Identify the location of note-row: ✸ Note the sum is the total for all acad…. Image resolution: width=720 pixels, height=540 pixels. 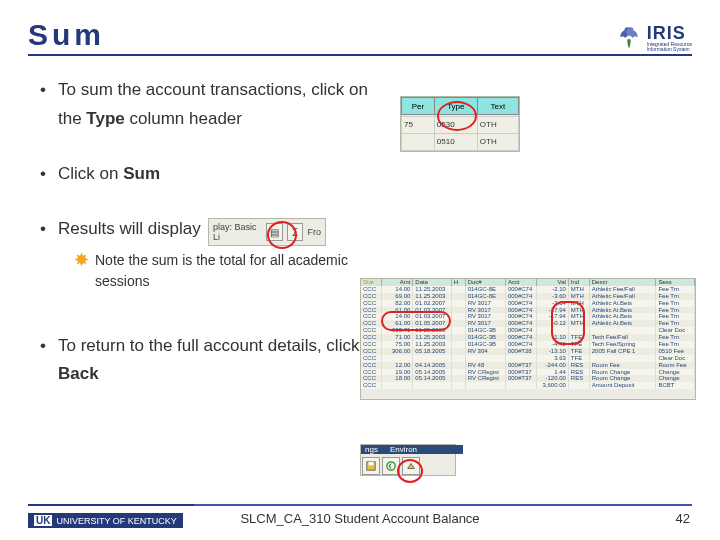
(221, 271).